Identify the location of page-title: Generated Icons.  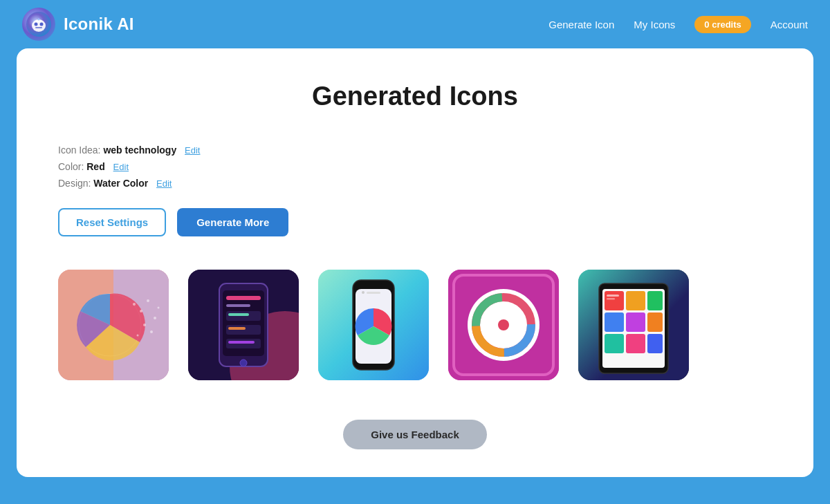
(415, 97).